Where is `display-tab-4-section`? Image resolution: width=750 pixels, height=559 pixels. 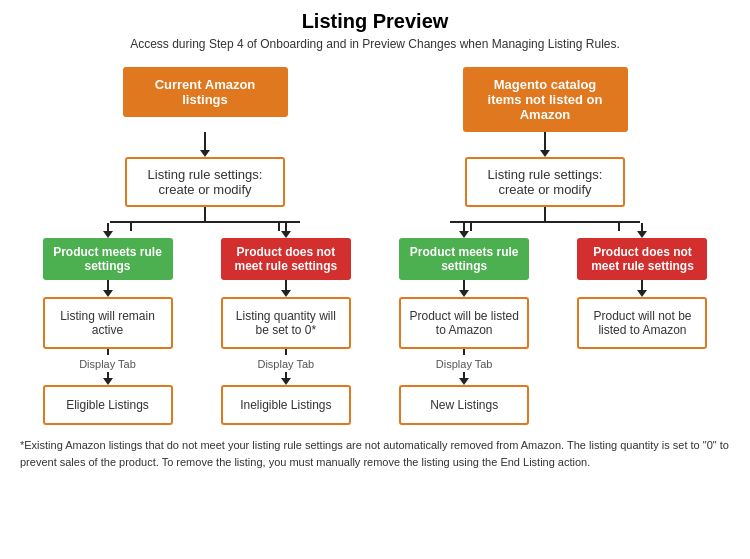 display-tab-4-section is located at coordinates (642, 367).